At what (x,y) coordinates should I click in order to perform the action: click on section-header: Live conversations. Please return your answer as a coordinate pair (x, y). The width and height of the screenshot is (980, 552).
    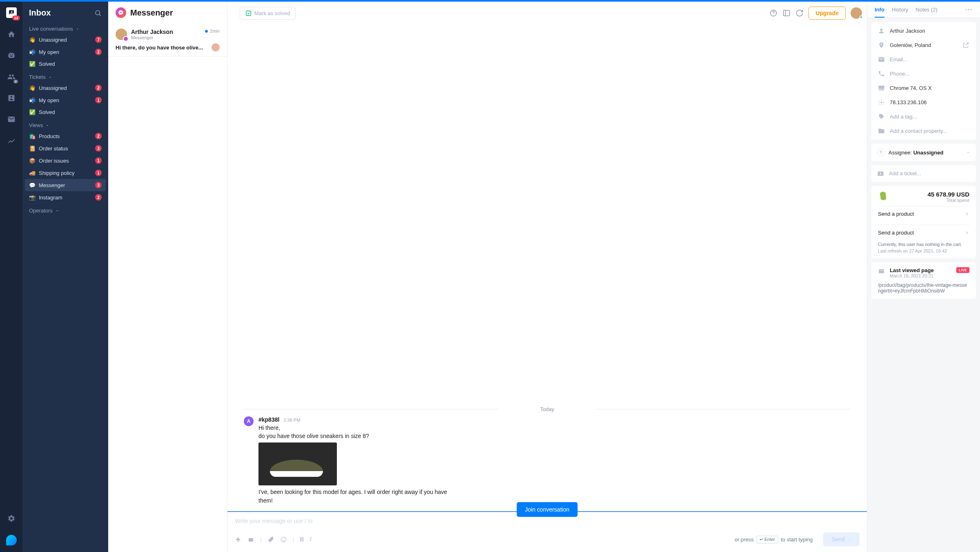
    Looking at the image, I should click on (65, 28).